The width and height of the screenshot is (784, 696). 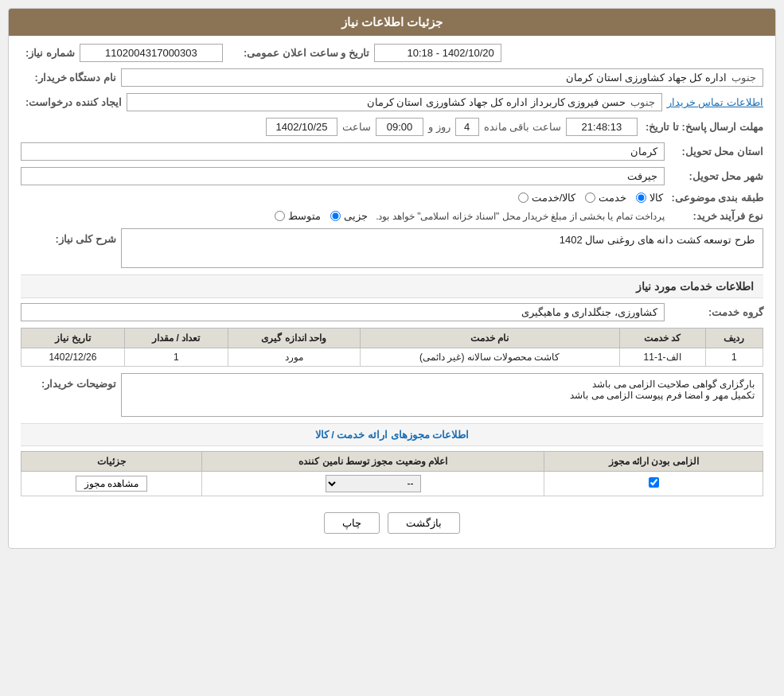 I want to click on license-table: الزامی بودن ارائه مجوز اعلام وضعیت مجوز …, so click(x=392, y=474).